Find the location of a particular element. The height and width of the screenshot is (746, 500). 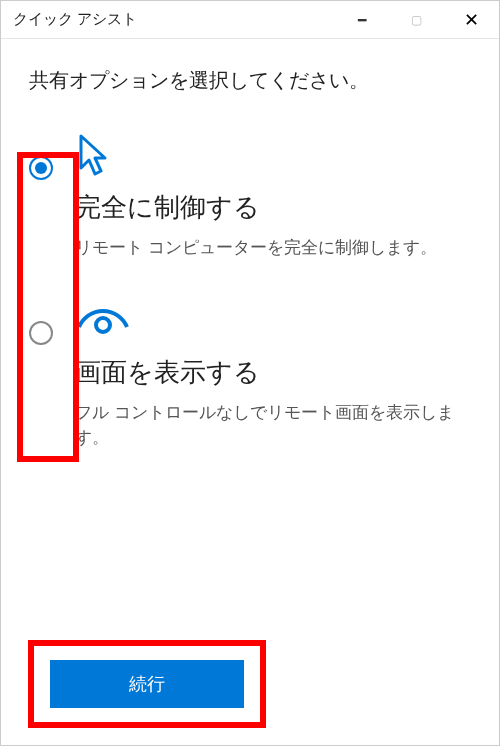

titlebar: クイック アシスト ━ ▢ ✕ is located at coordinates (250, 20).